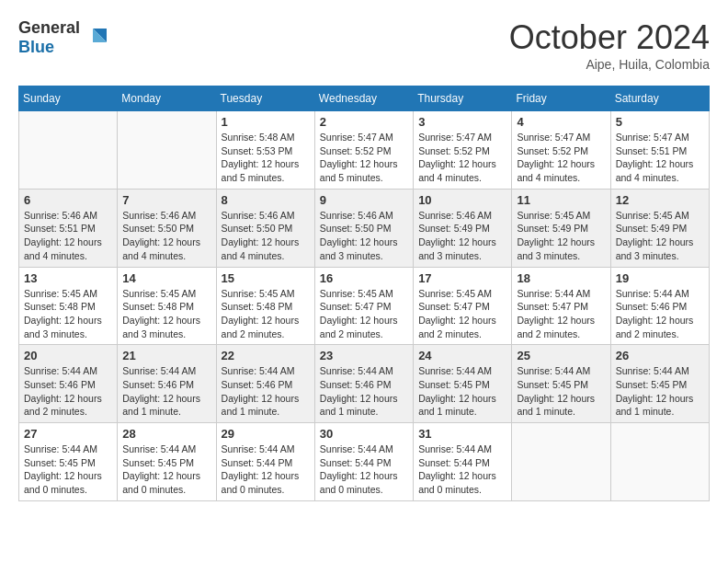 This screenshot has width=728, height=563. I want to click on calendar-cell: 10Sunrise: 5:46 AM Sunset: 5:49 PM Dayli…, so click(463, 228).